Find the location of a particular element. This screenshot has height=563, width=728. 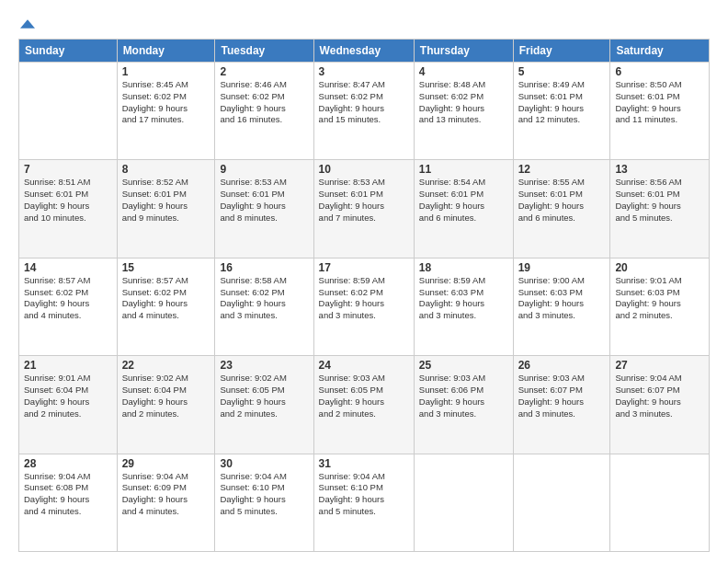

logo is located at coordinates (27, 24).